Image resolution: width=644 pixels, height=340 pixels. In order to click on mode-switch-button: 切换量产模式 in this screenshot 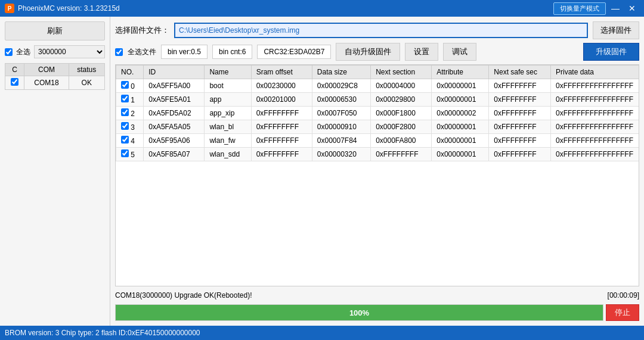, I will do `click(580, 8)`.